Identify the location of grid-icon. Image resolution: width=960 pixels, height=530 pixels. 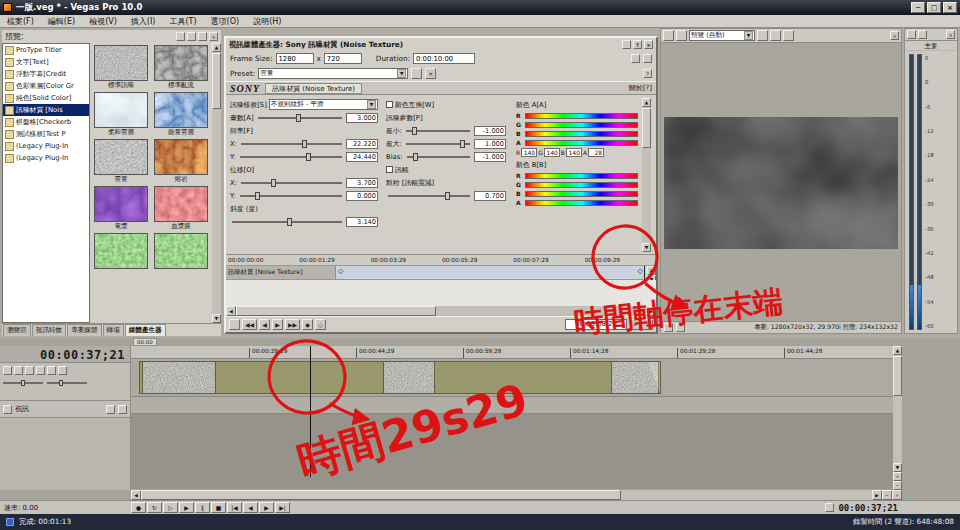
(776, 36).